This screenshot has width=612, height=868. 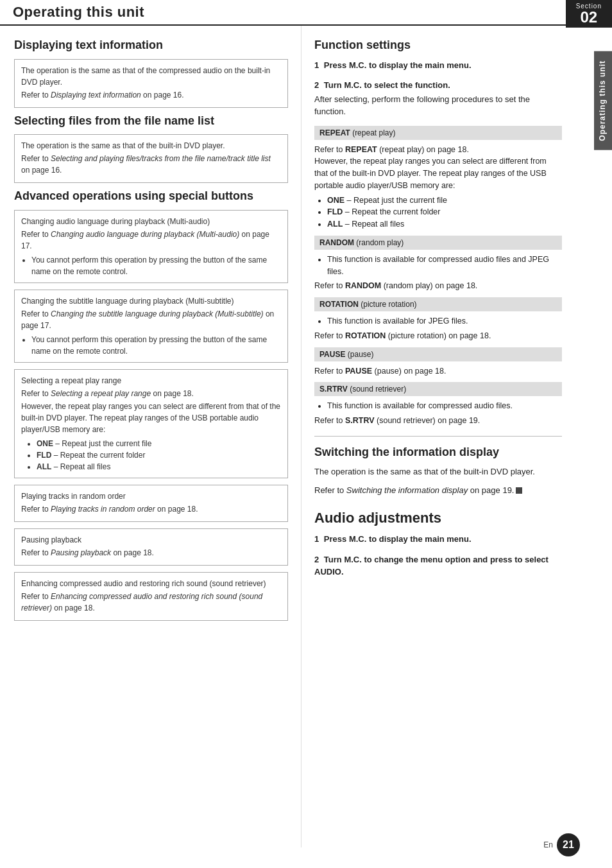 What do you see at coordinates (151, 159) in the screenshot?
I see `info-box-selecting-files: The operation is the same as that of the…` at bounding box center [151, 159].